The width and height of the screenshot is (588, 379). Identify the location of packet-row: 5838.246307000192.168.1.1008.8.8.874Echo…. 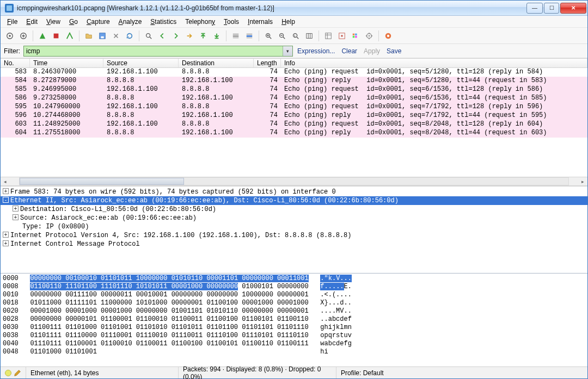
(294, 72).